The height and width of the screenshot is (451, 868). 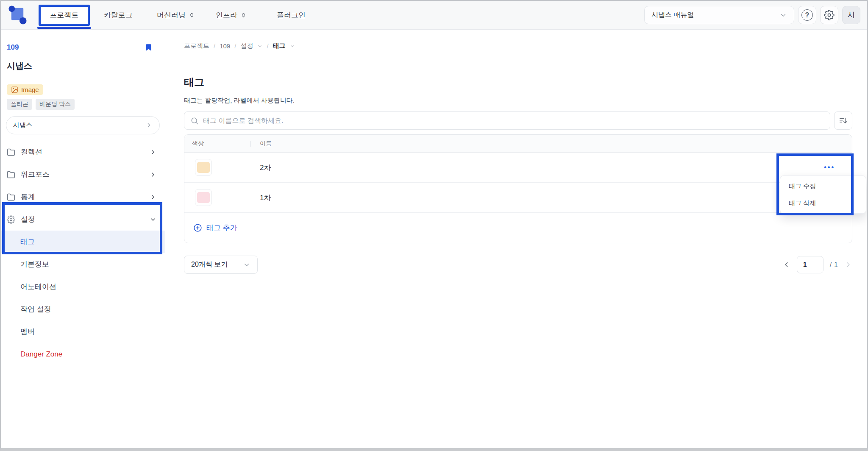 I want to click on sidebar-item-collections: 컬렉션, so click(x=83, y=152).